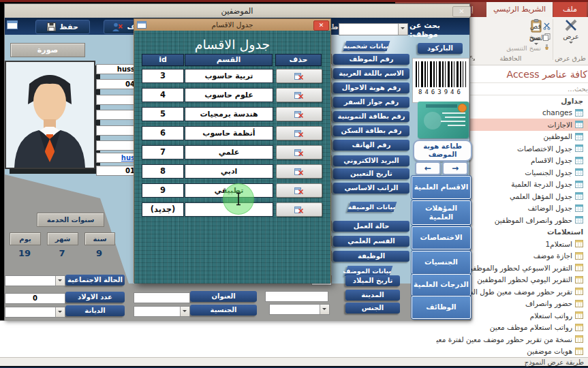  Describe the element at coordinates (48, 50) in the screenshot. I see `photo-button: صورة` at that location.